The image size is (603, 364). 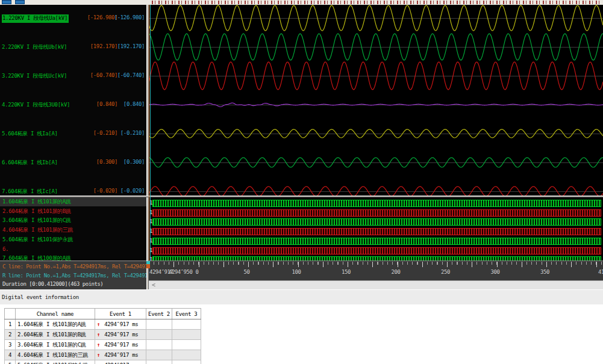 I want to click on analog-channel-label: 5.604柘泉 I 线Ia[A], so click(x=30, y=134).